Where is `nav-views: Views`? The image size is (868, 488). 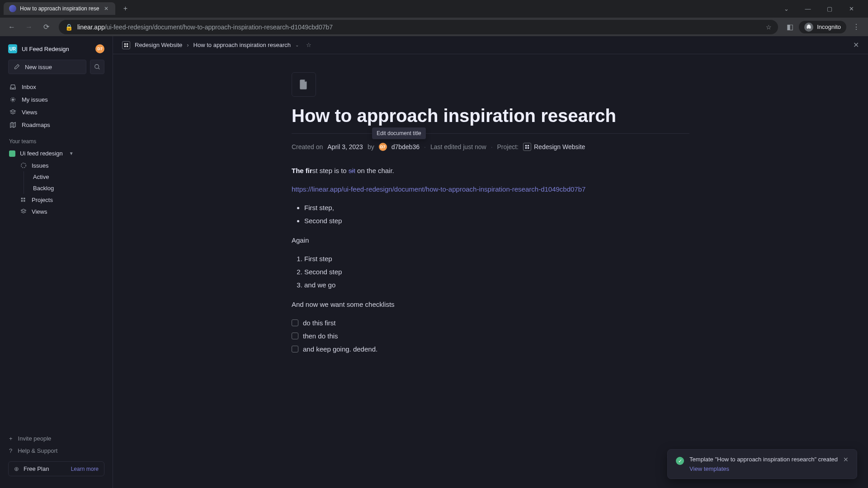
nav-views: Views is located at coordinates (56, 112).